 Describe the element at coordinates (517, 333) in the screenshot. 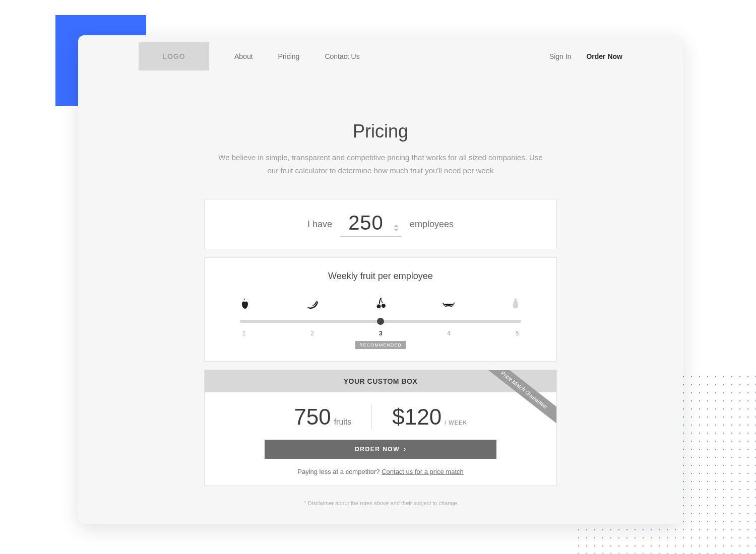

I see `tick-5: 5` at that location.